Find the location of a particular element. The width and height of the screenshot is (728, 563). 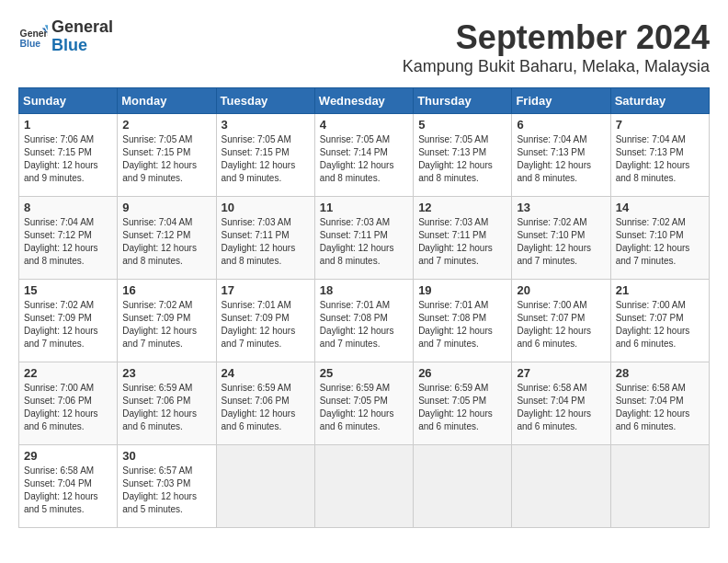

day-number: 10 is located at coordinates (266, 208).